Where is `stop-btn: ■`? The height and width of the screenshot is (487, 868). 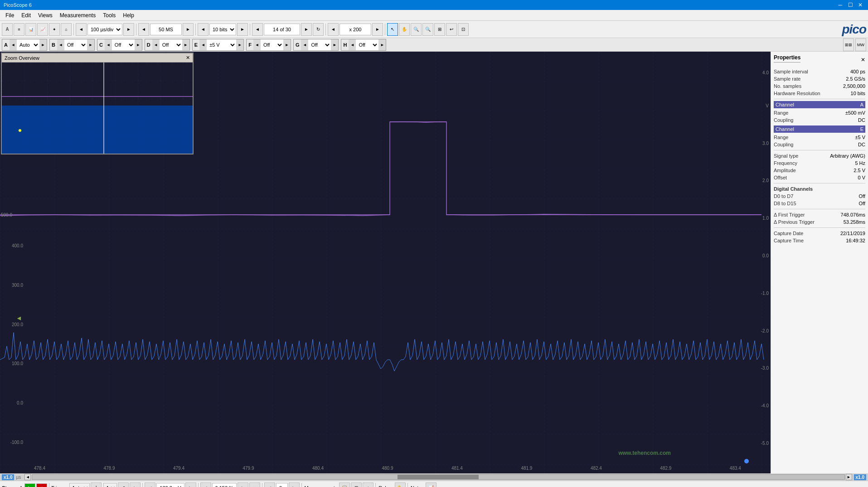
stop-btn: ■ is located at coordinates (42, 486).